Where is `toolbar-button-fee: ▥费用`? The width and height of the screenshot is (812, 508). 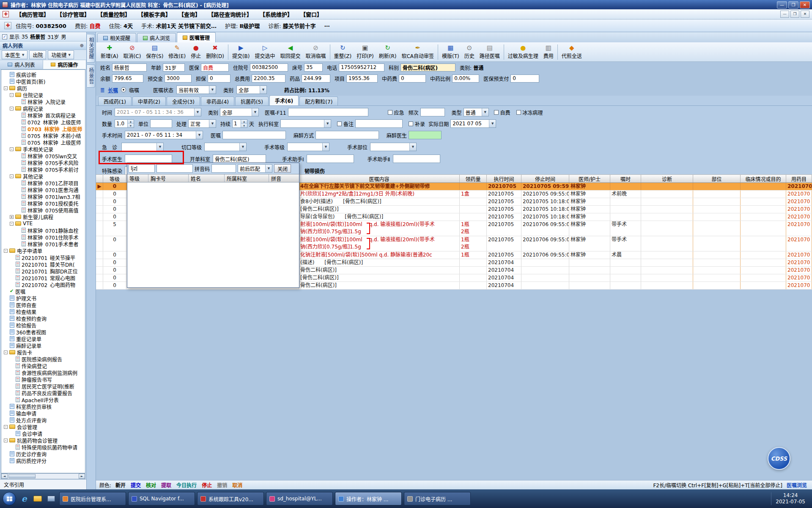 toolbar-button-fee: ▥费用 is located at coordinates (549, 52).